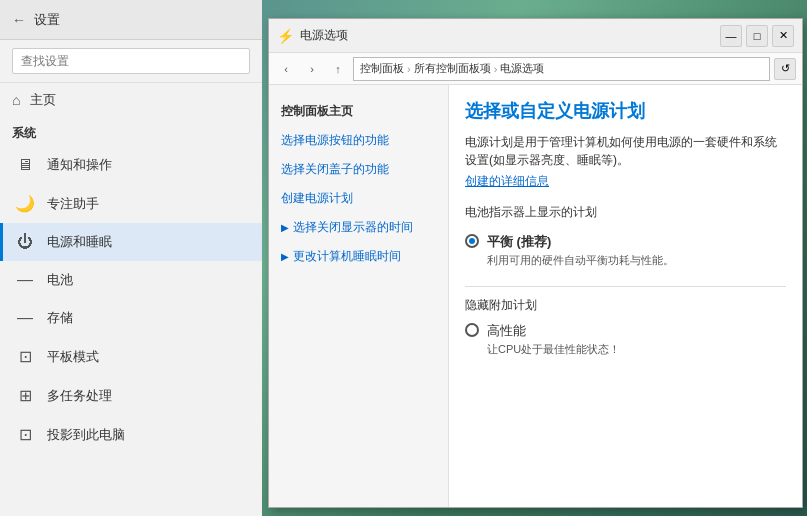 The width and height of the screenshot is (807, 516). What do you see at coordinates (60, 280) in the screenshot?
I see `settings-item-battery-label: 电池` at bounding box center [60, 280].